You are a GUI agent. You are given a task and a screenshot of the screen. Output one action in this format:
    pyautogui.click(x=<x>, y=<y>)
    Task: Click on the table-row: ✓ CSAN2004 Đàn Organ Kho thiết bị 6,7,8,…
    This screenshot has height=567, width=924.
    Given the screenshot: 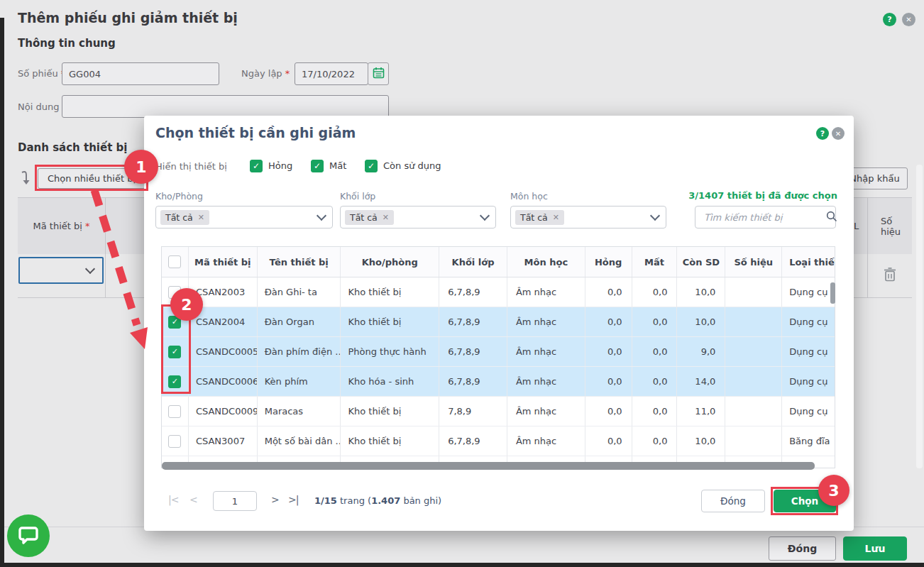 What is the action you would take?
    pyautogui.click(x=498, y=322)
    